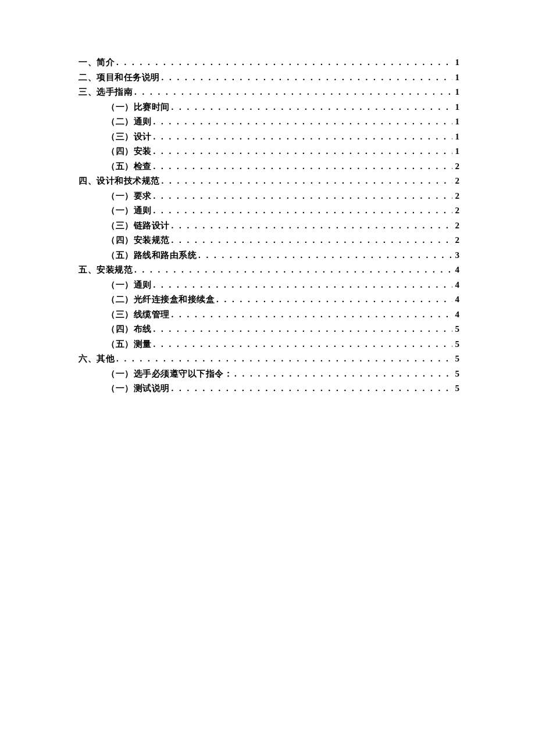  Describe the element at coordinates (138, 241) in the screenshot. I see `toc-label: （四）安装规范` at that location.